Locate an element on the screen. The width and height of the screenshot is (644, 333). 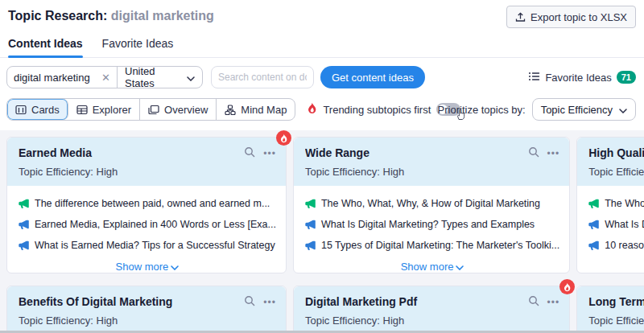
card-title: High Quality is located at coordinates (617, 153).